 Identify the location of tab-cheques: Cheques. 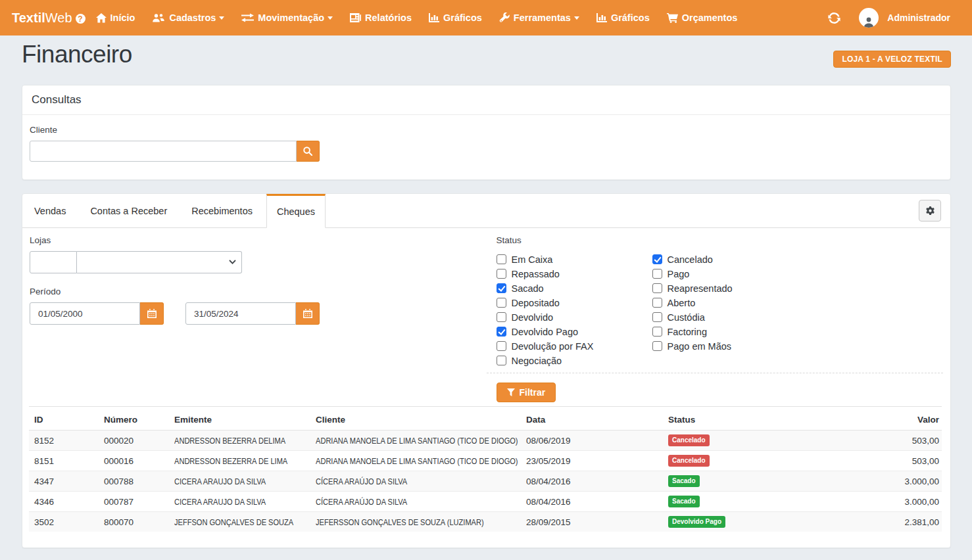
(296, 211).